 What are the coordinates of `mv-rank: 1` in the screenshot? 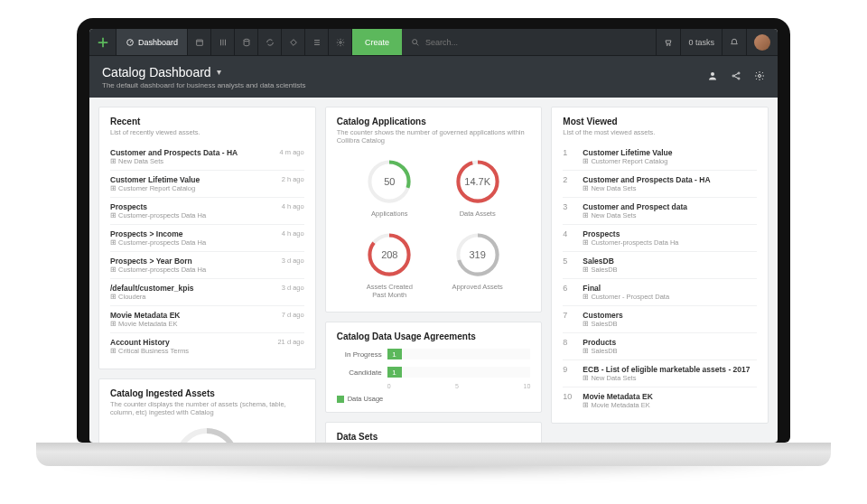 It's located at (569, 157).